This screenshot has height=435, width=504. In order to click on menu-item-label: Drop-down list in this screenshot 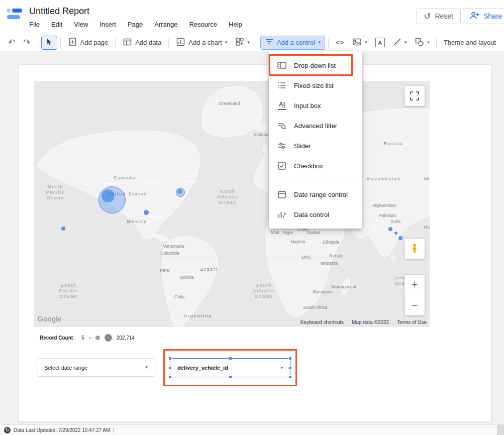, I will do `click(315, 65)`.